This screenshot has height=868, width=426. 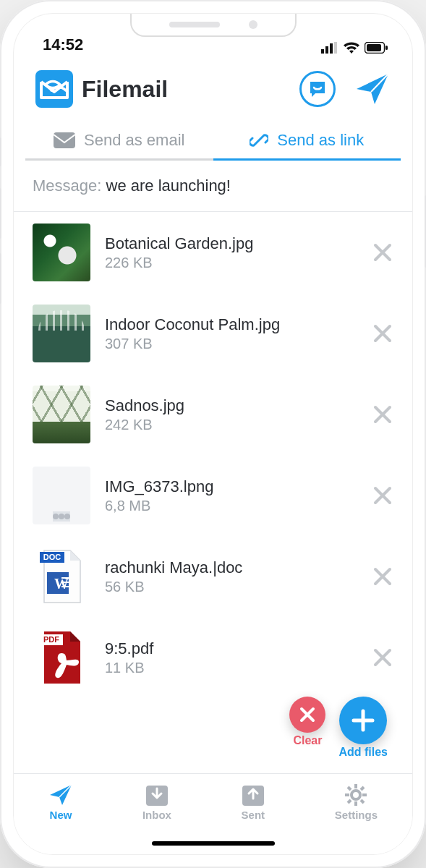 I want to click on tab-send-email: Send as email, so click(x=119, y=142).